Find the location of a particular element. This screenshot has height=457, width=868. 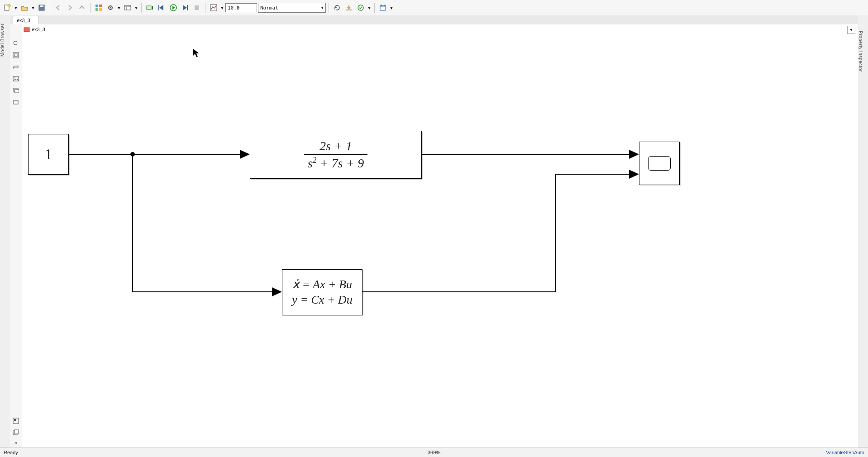

layers-icon is located at coordinates (16, 90).